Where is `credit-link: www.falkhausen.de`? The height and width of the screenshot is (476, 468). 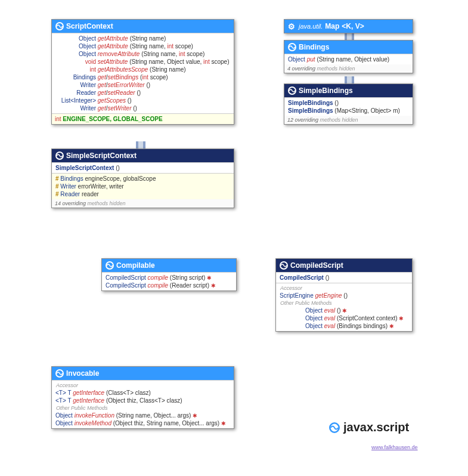
credit-link: www.falkhausen.de is located at coordinates (395, 447).